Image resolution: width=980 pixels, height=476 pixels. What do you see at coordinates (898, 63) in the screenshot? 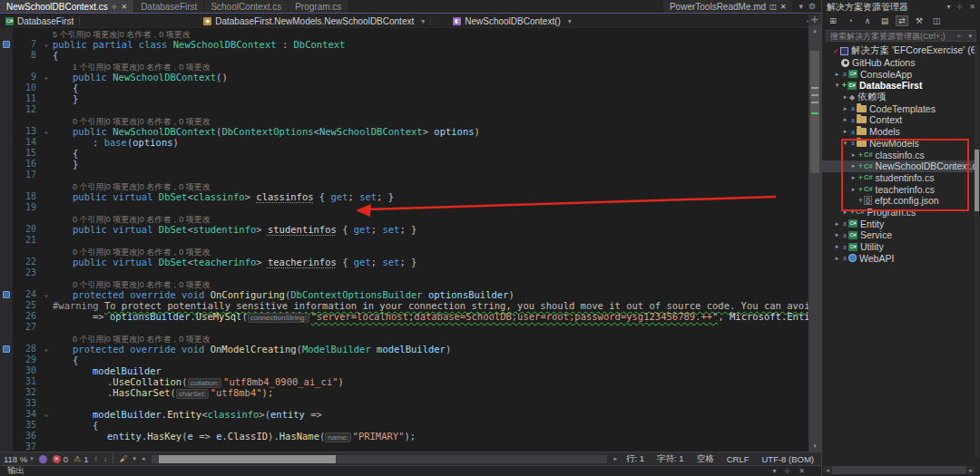
I see `tree-item-github-actions: GitHub Actions` at bounding box center [898, 63].